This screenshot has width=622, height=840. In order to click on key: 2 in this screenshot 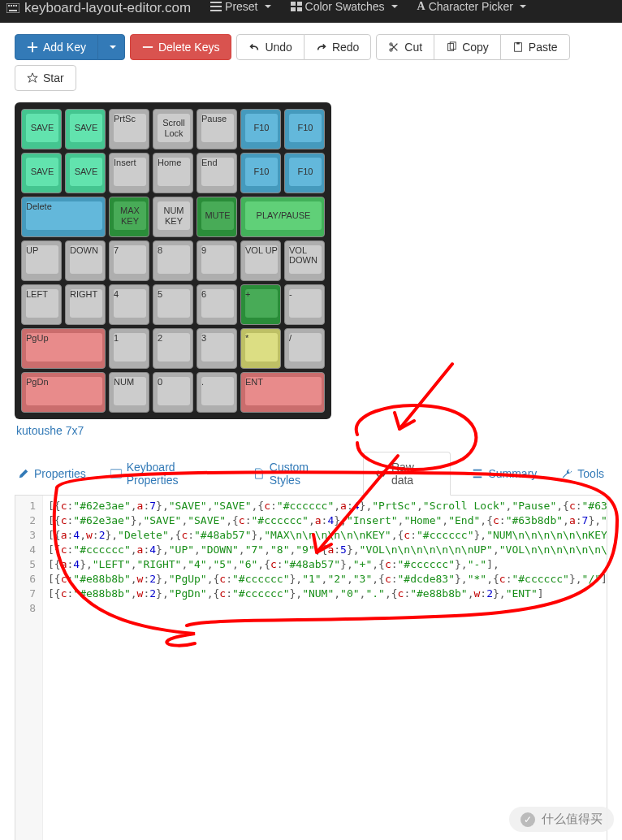, I will do `click(173, 349)`.